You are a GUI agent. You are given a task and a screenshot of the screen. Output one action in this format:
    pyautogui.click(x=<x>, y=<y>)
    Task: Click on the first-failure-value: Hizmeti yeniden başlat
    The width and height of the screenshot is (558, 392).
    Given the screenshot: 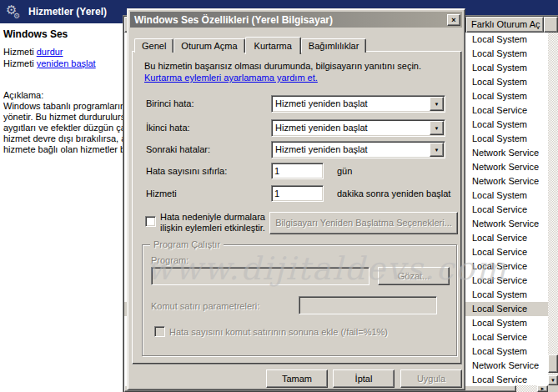 What is the action you would take?
    pyautogui.click(x=350, y=103)
    